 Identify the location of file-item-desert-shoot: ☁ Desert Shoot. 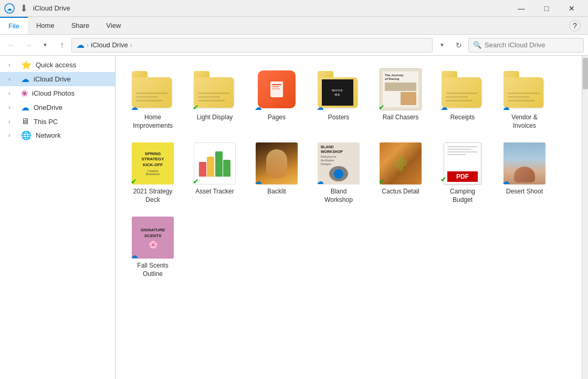
(524, 173).